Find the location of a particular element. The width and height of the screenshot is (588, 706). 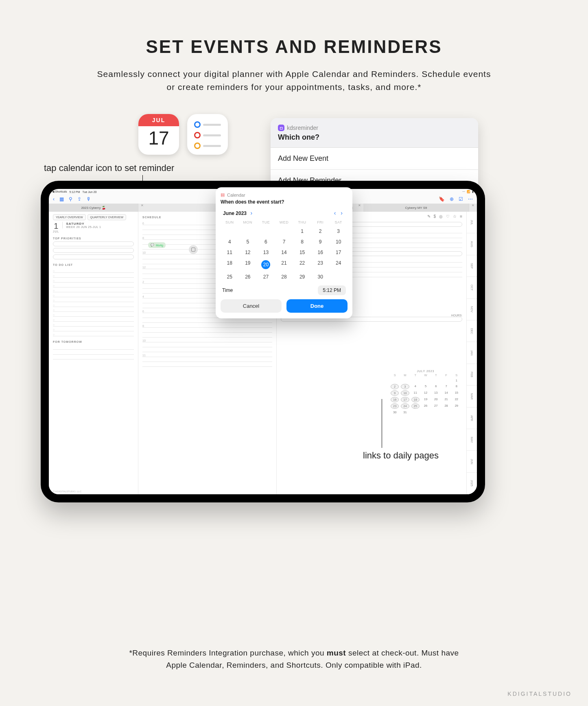

dot-grid-area: JULY 2023 SMTWTFS12345678910111213141516… is located at coordinates (372, 366).